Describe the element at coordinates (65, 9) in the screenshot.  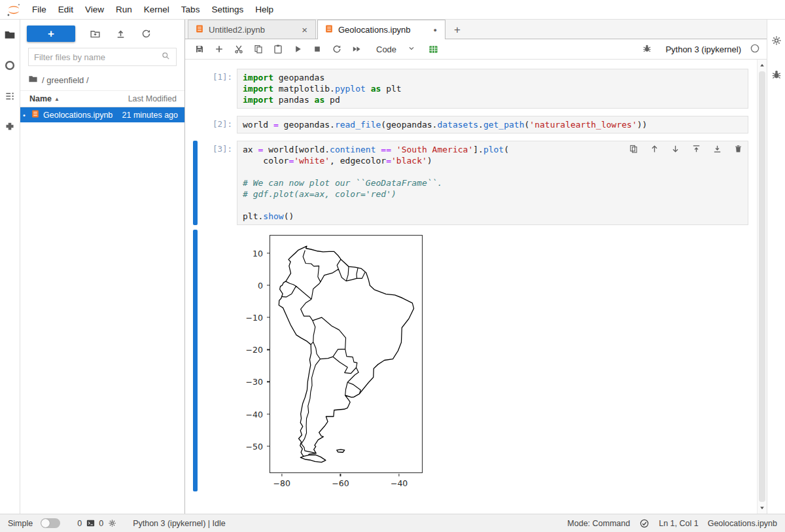
I see `menu-edit: Edit` at that location.